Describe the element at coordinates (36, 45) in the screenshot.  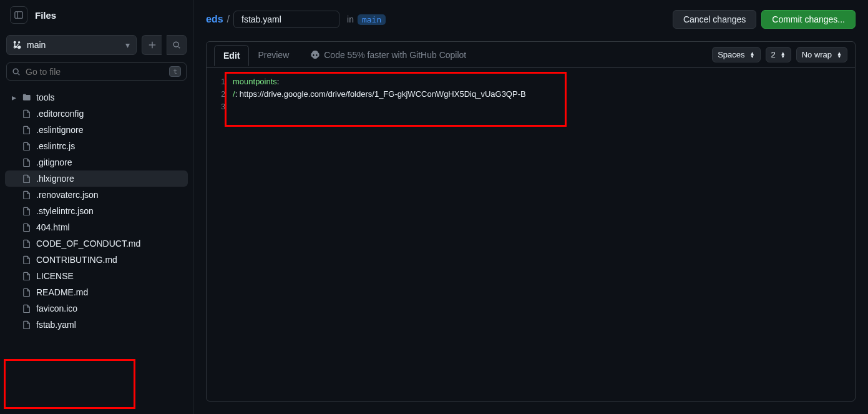
I see `branch-select-label: main` at that location.